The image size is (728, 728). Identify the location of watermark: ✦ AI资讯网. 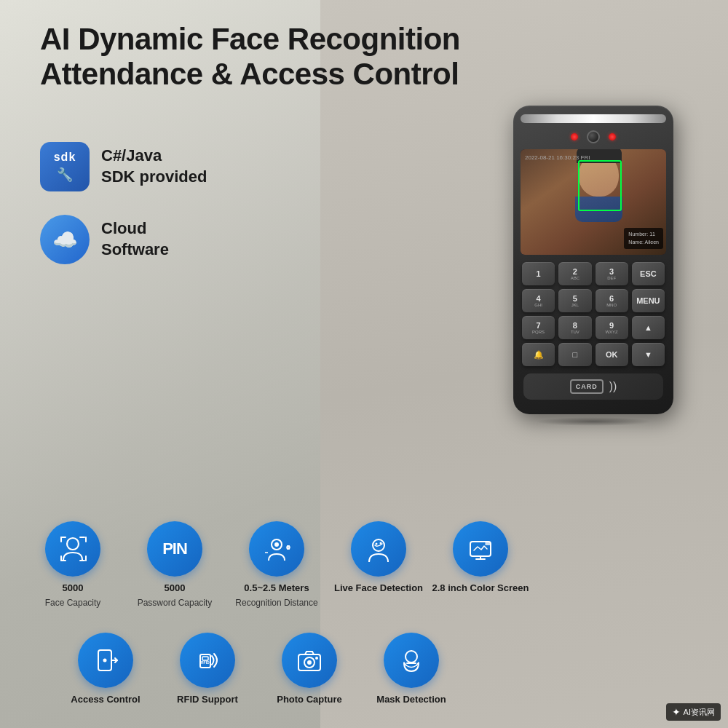
(693, 712).